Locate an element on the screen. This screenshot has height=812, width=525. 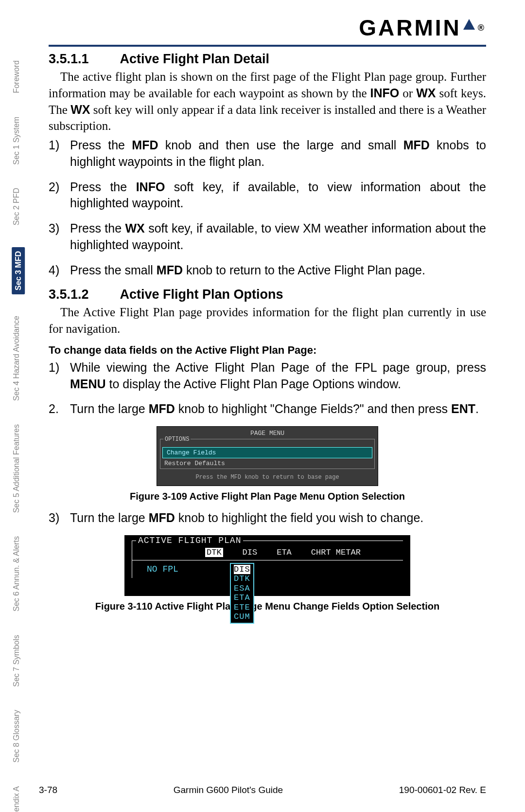
heading-number: 3.5.1.2 is located at coordinates (83, 295).